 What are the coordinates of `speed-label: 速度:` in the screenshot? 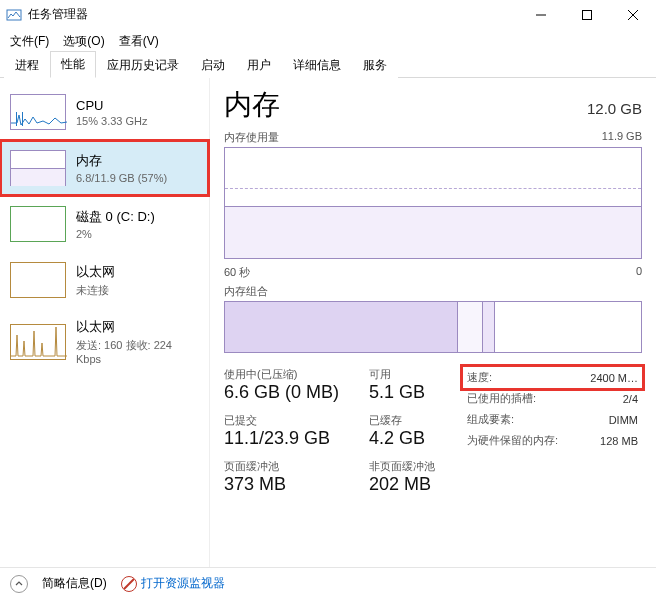 It's located at (520, 378).